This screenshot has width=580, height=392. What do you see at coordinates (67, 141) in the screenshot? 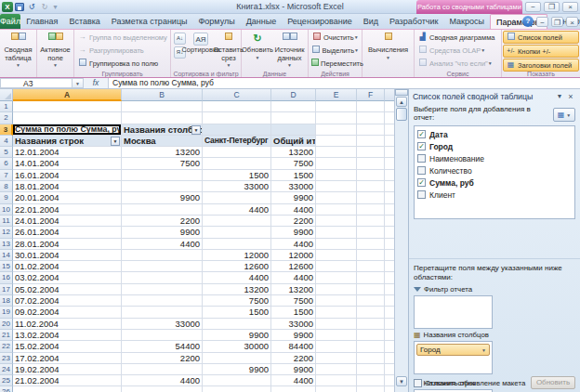
I see `cell: Названия строк▼` at bounding box center [67, 141].